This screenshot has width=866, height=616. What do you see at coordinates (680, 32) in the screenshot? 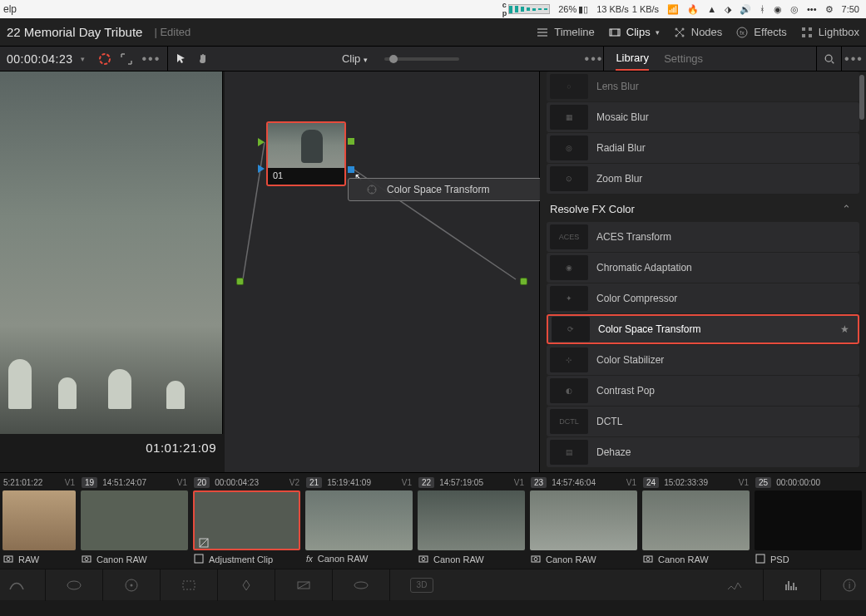
I see `nodes-icon` at bounding box center [680, 32].